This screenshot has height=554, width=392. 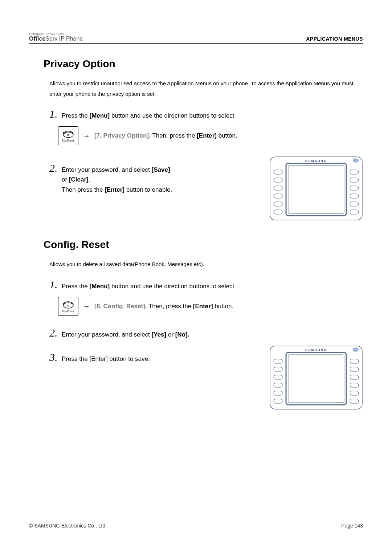 I want to click on text: Then press the, so click(x=83, y=190).